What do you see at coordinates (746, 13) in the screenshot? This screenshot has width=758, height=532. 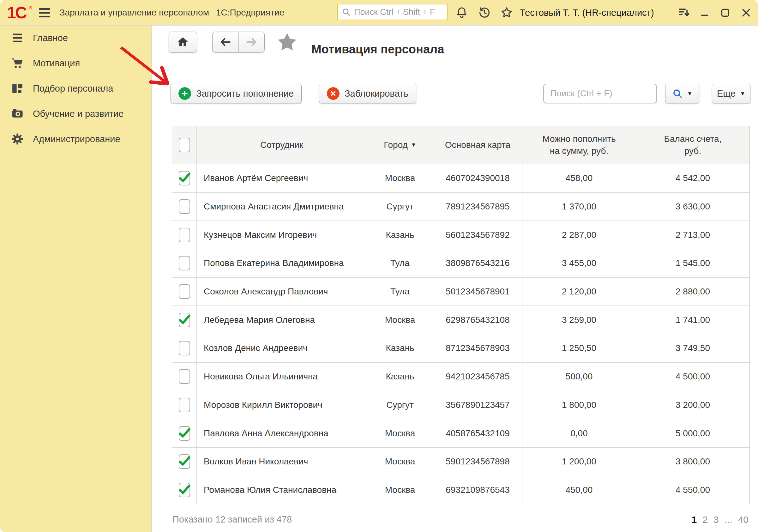 I see `close-icon` at bounding box center [746, 13].